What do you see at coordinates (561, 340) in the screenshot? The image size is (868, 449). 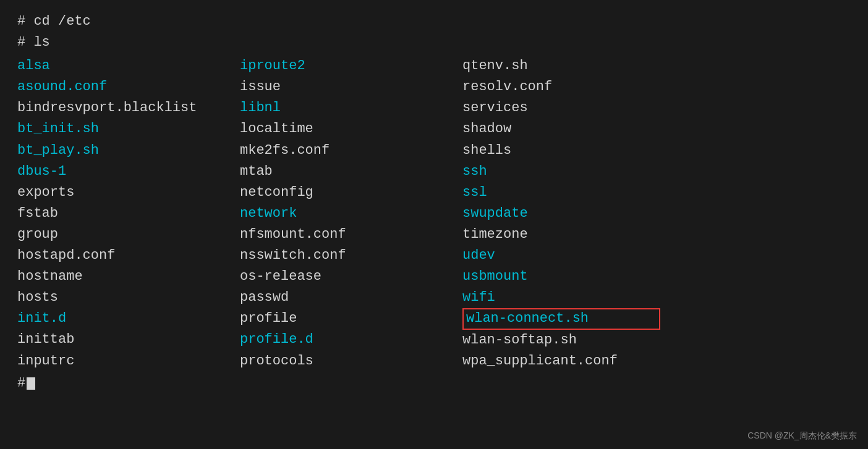 I see `list-item: wlan-softap.sh` at bounding box center [561, 340].